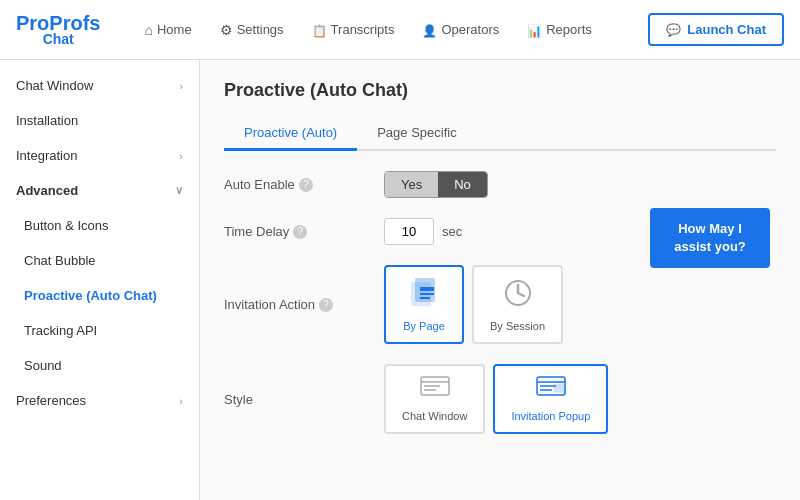  I want to click on auto-enable-toggle: Yes No, so click(436, 184).